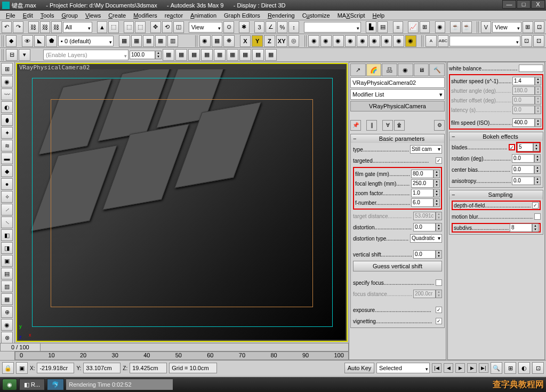 Image resolution: width=546 pixels, height=392 pixels. Describe the element at coordinates (486, 27) in the screenshot. I see `v-button: V` at that location.